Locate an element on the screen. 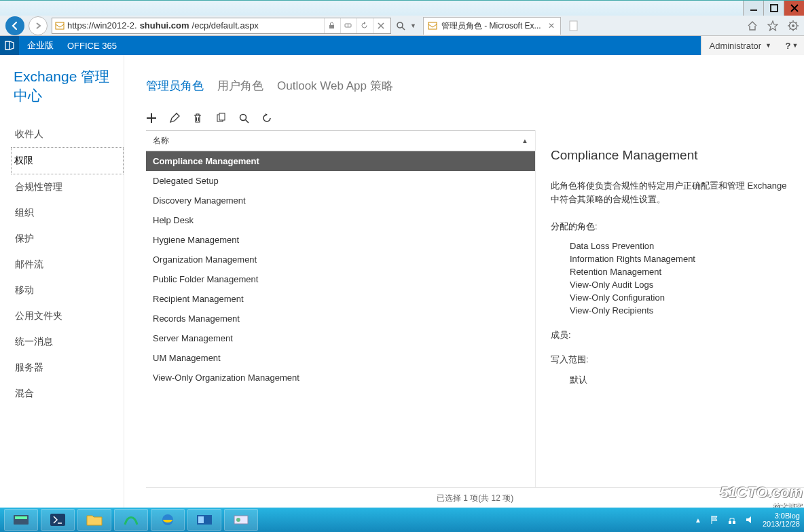 This screenshot has width=804, height=532. window-minimize-button is located at coordinates (753, 8).